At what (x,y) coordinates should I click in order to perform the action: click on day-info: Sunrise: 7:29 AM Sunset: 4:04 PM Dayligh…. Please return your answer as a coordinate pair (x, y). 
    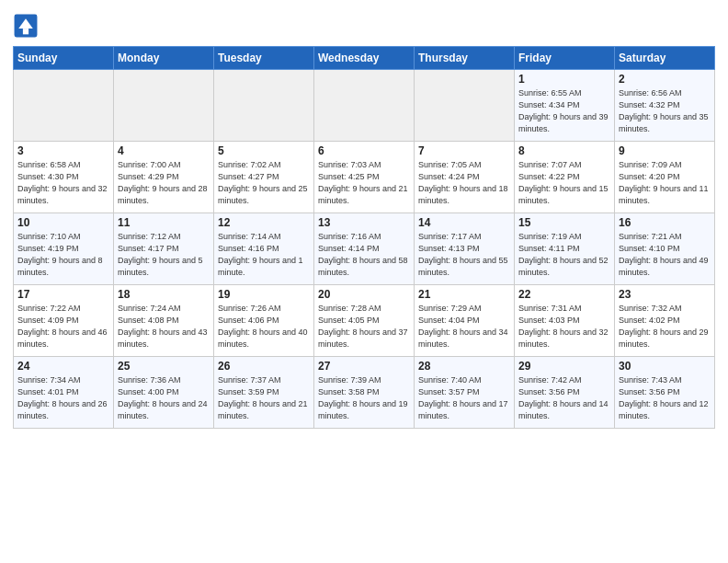
    Looking at the image, I should click on (464, 327).